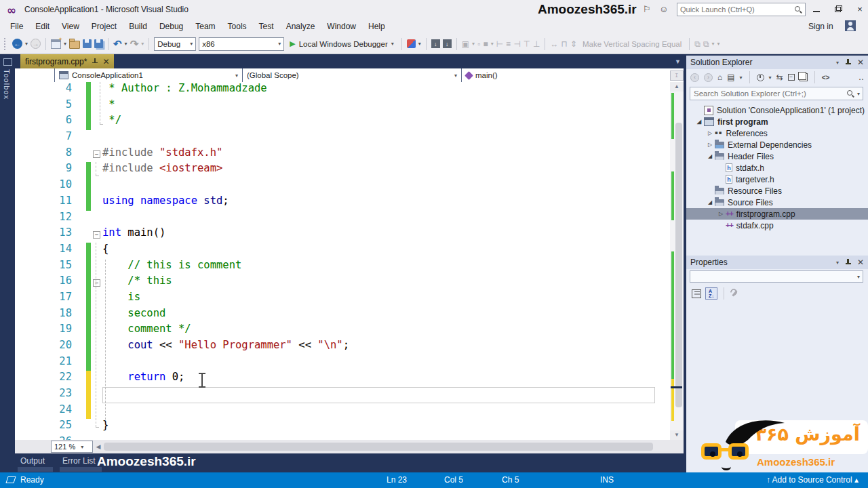  I want to click on solution-explorer-header: Solution Explorer ▾ ✕, so click(777, 62).